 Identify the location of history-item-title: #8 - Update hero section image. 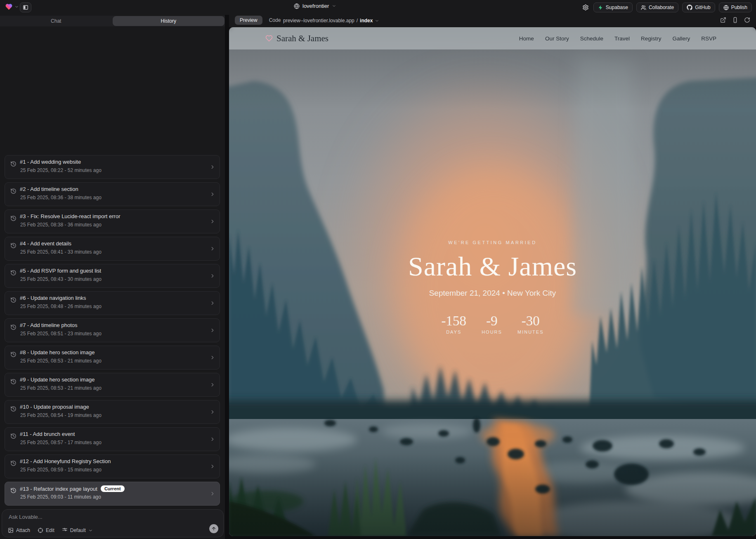
(57, 352).